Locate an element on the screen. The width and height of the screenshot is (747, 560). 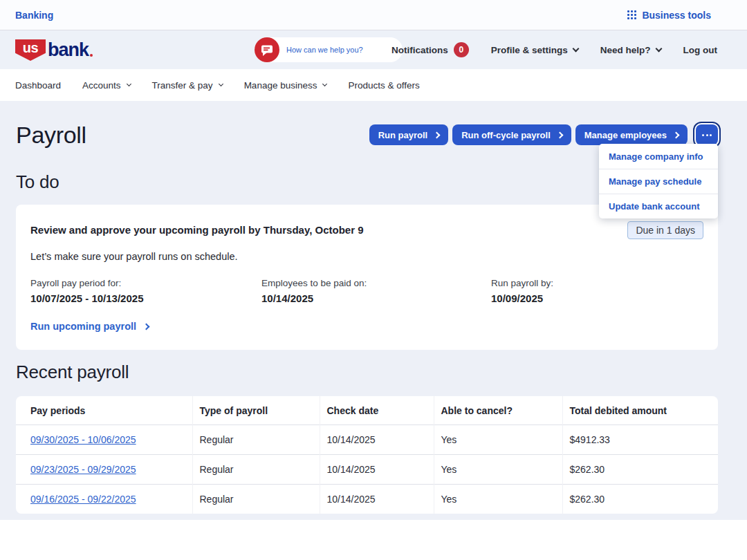
field-paid-on-label: Employees to be paid on: is located at coordinates (376, 283).